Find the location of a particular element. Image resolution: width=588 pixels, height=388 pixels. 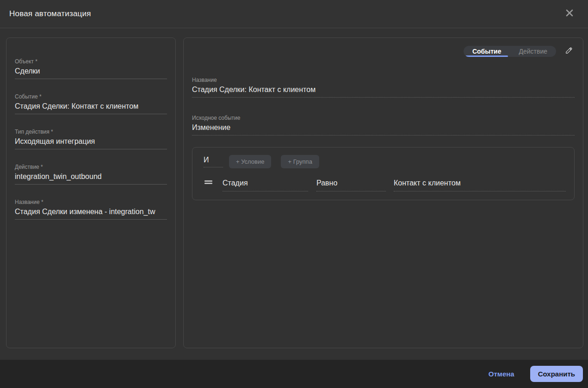

modal-footer: Отмена Сохранить is located at coordinates (294, 374).